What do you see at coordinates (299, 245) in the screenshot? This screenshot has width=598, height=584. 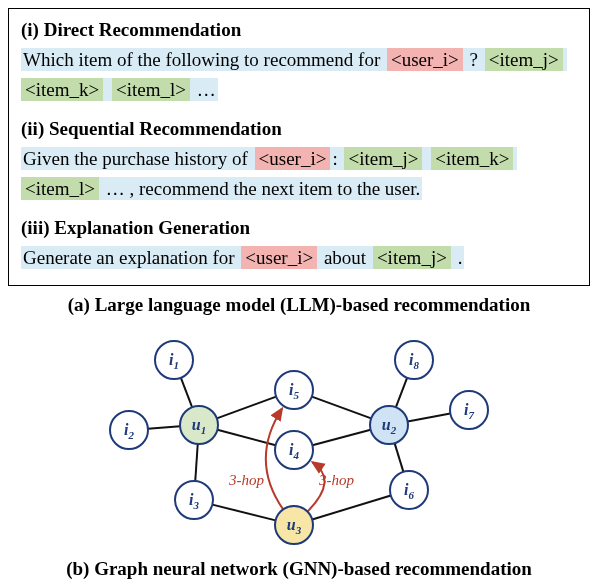 I see `task-block: (iii) Explanation GenerationGenerate an …` at bounding box center [299, 245].